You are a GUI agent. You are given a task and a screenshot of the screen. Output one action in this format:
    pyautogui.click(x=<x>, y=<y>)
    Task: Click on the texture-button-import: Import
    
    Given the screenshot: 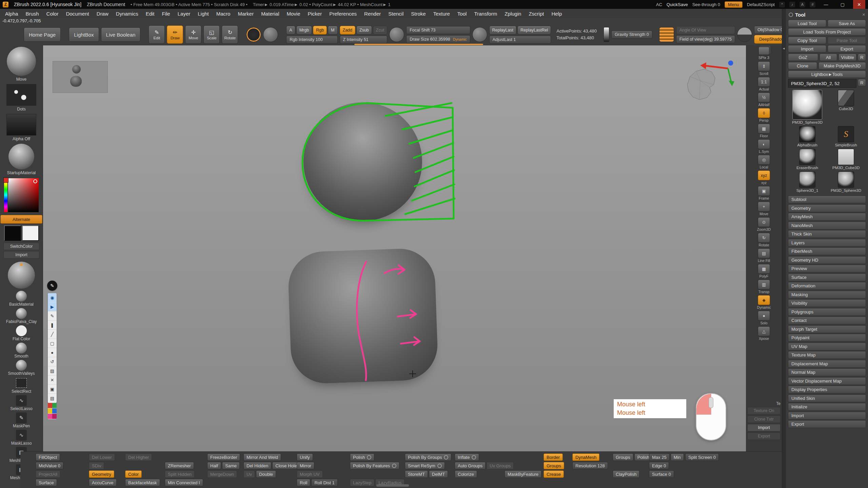 What is the action you would take?
    pyautogui.click(x=764, y=428)
    